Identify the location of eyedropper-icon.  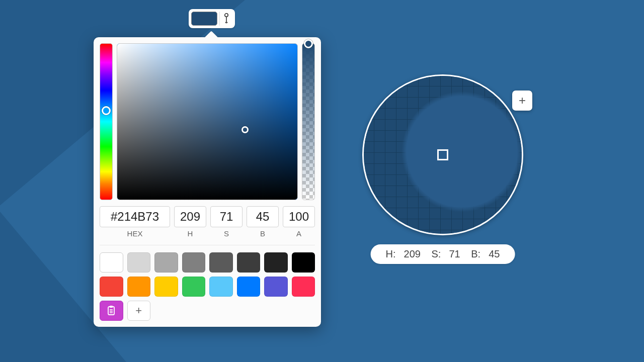
(226, 19).